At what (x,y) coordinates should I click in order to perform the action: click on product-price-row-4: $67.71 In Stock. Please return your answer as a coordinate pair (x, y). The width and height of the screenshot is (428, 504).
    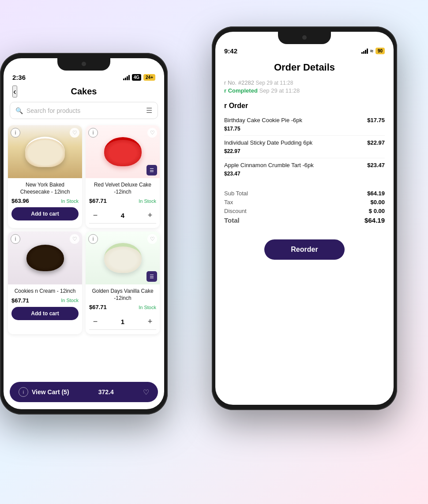
    Looking at the image, I should click on (123, 307).